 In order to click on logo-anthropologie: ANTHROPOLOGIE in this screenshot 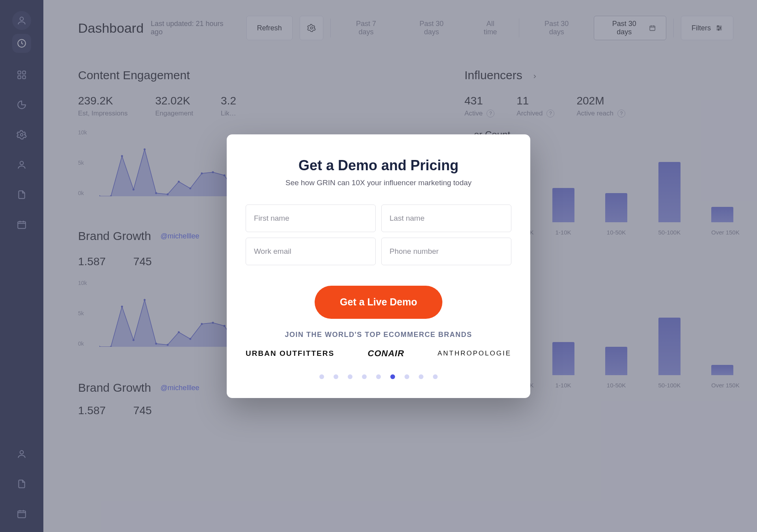, I will do `click(475, 353)`.